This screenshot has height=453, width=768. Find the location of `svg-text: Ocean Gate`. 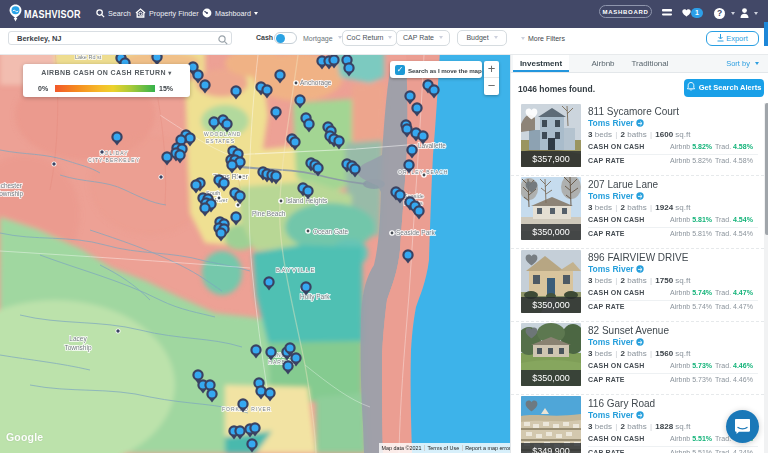

svg-text: Ocean Gate is located at coordinates (330, 232).